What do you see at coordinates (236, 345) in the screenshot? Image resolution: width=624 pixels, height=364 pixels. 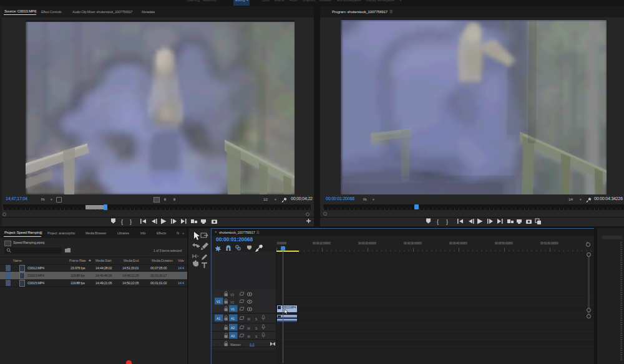 I see `svg-text: Master` at bounding box center [236, 345].